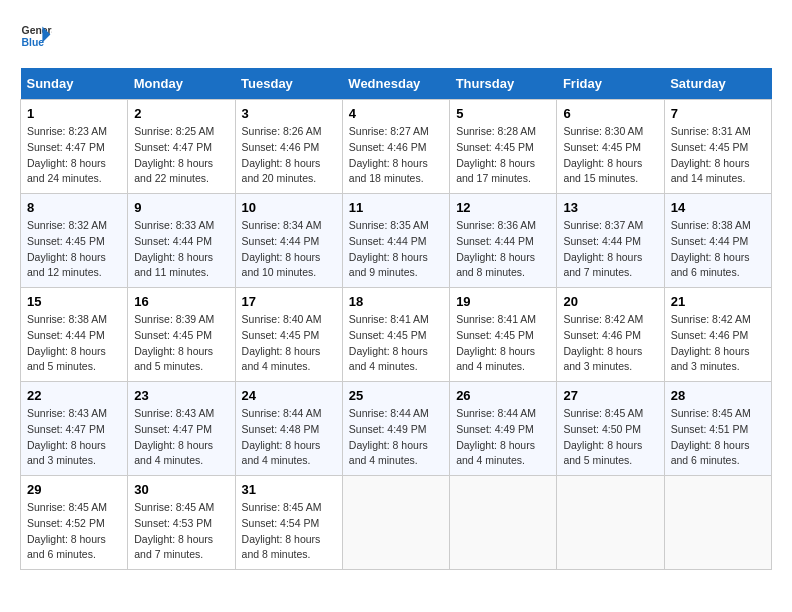 Image resolution: width=792 pixels, height=612 pixels. I want to click on day-number: 28, so click(718, 396).